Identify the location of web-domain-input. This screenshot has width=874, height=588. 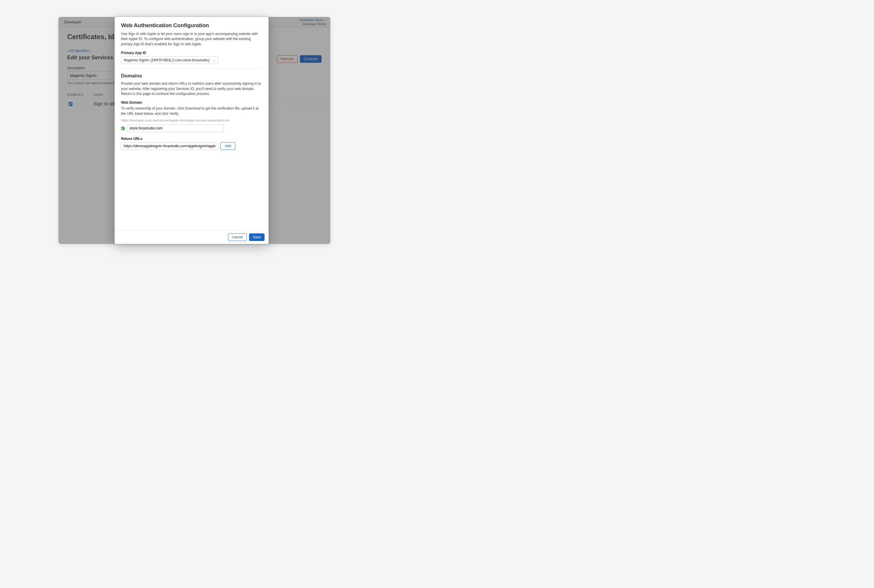
(176, 128).